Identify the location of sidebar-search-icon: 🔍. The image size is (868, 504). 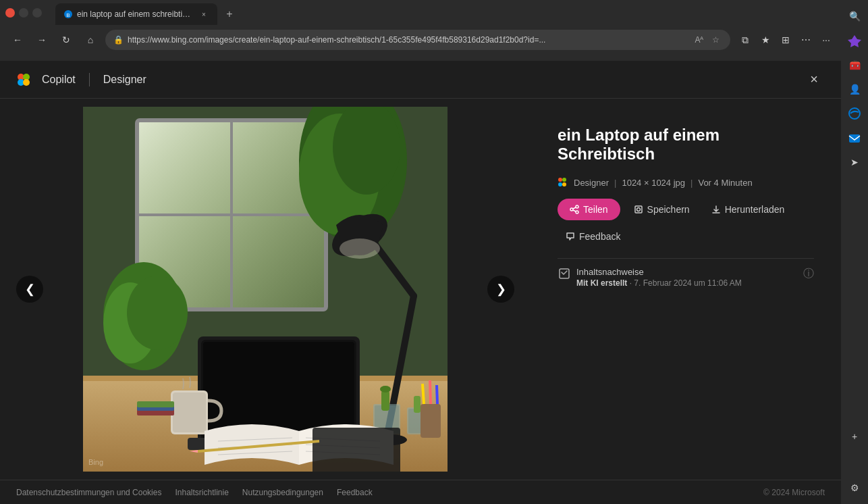
(855, 16).